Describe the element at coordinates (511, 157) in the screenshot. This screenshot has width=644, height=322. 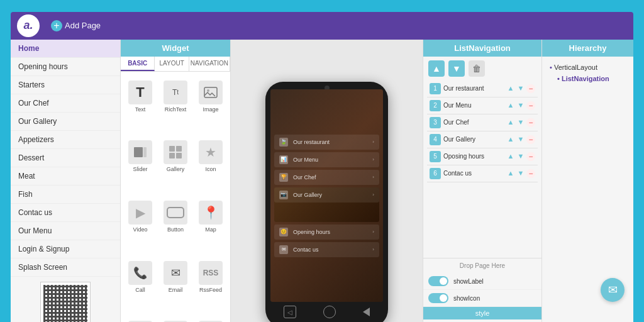
I see `row-up-5: ▲` at that location.